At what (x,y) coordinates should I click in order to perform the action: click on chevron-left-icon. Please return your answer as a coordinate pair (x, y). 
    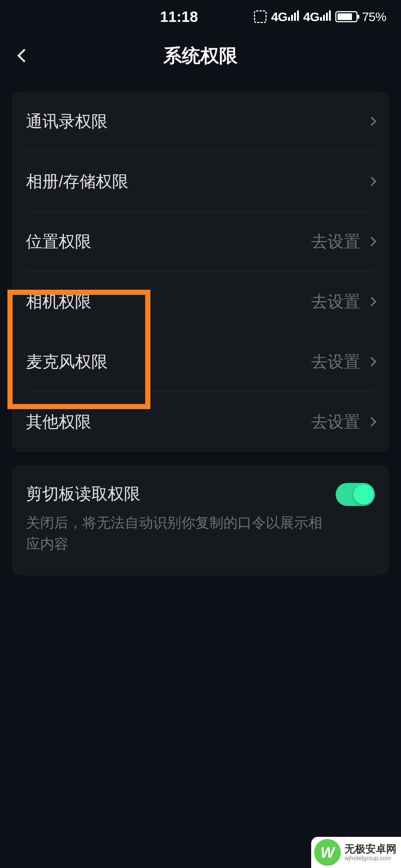
    Looking at the image, I should click on (25, 56).